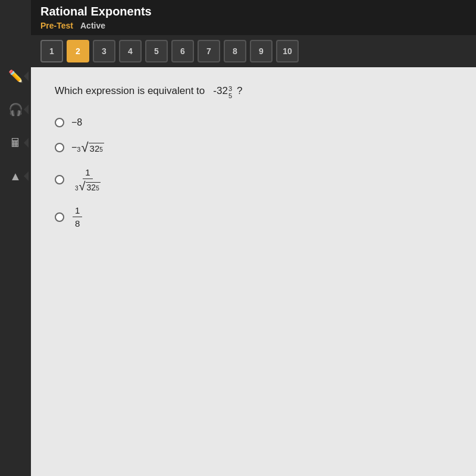  I want to click on question-tabs: 1 2 3 4 5 6 7 8 9 10, so click(253, 51).